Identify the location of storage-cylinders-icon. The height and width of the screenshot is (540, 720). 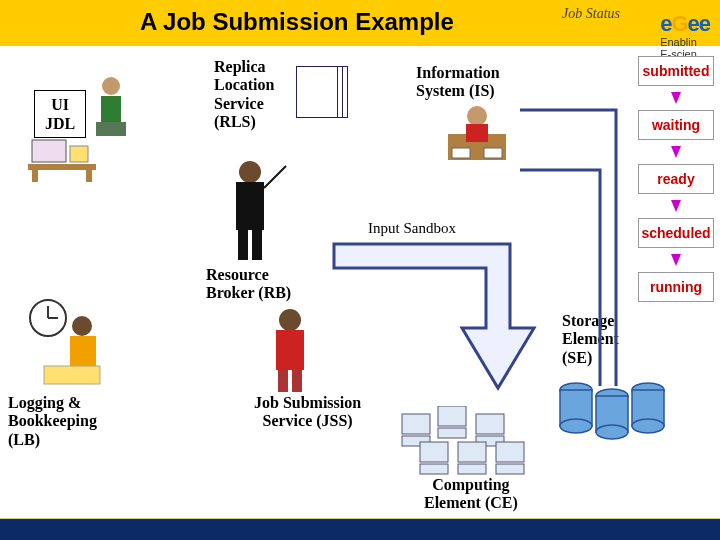
(611, 410).